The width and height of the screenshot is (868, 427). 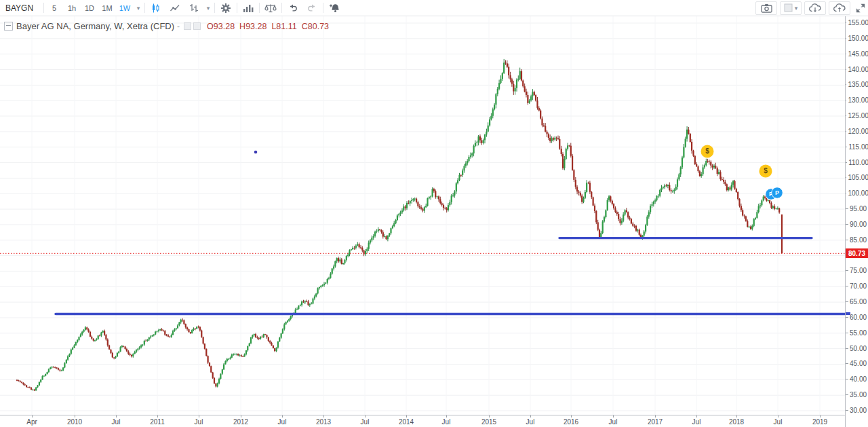 What do you see at coordinates (777, 193) in the screenshot?
I see `p-marker: P` at bounding box center [777, 193].